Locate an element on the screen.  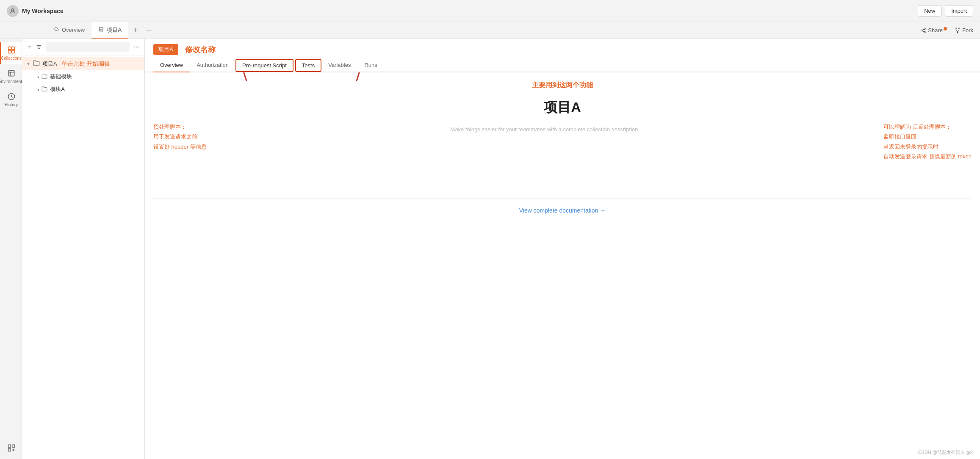
workspace-name: My Workspace is located at coordinates (470, 11).